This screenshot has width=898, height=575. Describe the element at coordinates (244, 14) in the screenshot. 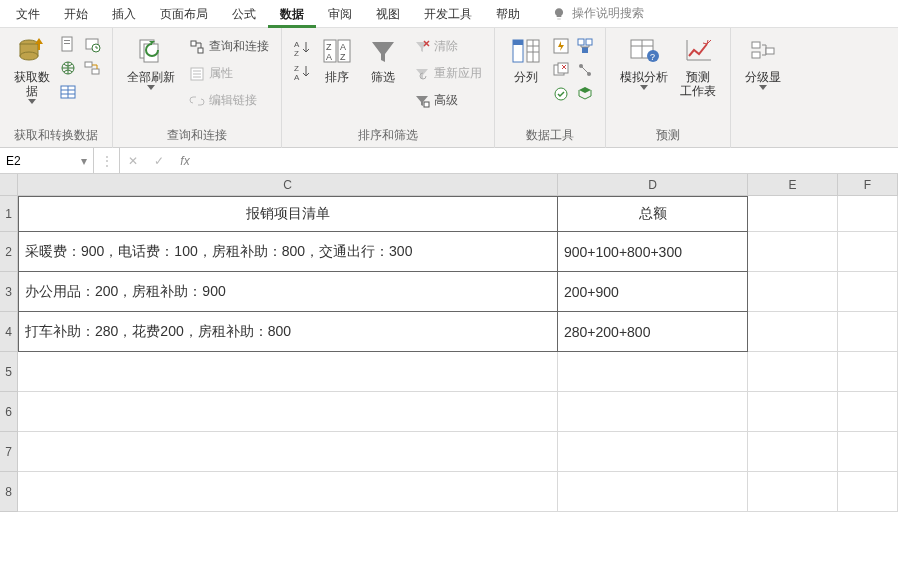

I see `tab-formulas: 公式` at that location.